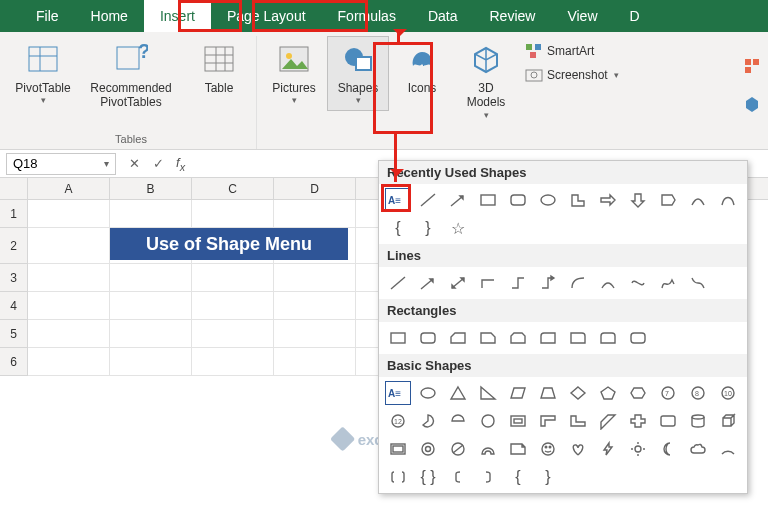  I want to click on tab-formulas: Formulas, so click(367, 16).